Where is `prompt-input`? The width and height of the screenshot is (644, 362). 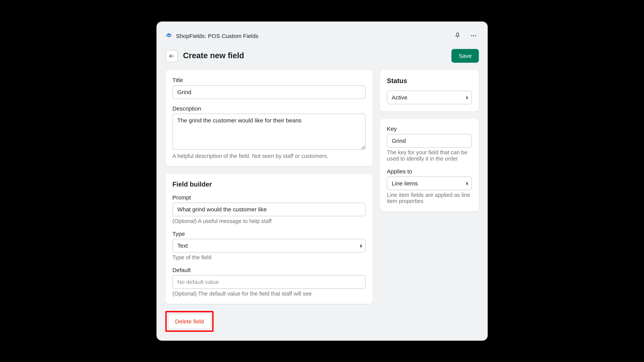 prompt-input is located at coordinates (269, 209).